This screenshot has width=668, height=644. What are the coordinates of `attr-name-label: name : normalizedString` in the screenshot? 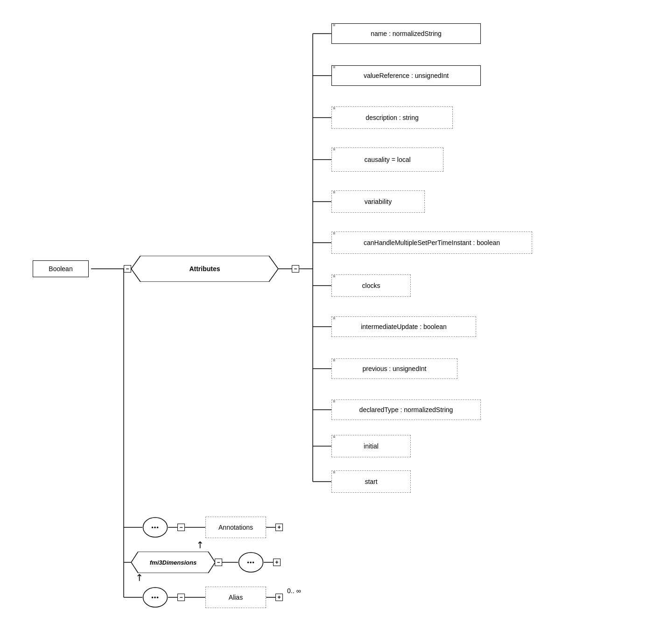 It's located at (406, 34).